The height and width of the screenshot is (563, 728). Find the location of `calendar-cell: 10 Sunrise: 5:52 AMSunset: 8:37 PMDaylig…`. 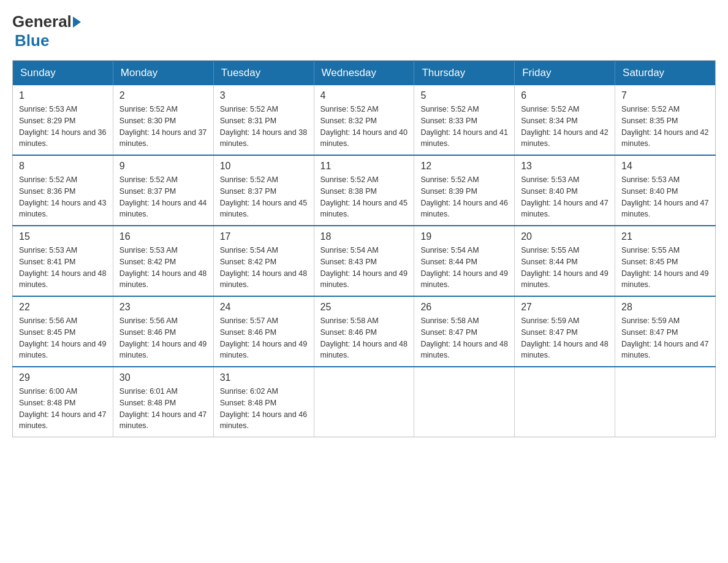

calendar-cell: 10 Sunrise: 5:52 AMSunset: 8:37 PMDaylig… is located at coordinates (264, 190).